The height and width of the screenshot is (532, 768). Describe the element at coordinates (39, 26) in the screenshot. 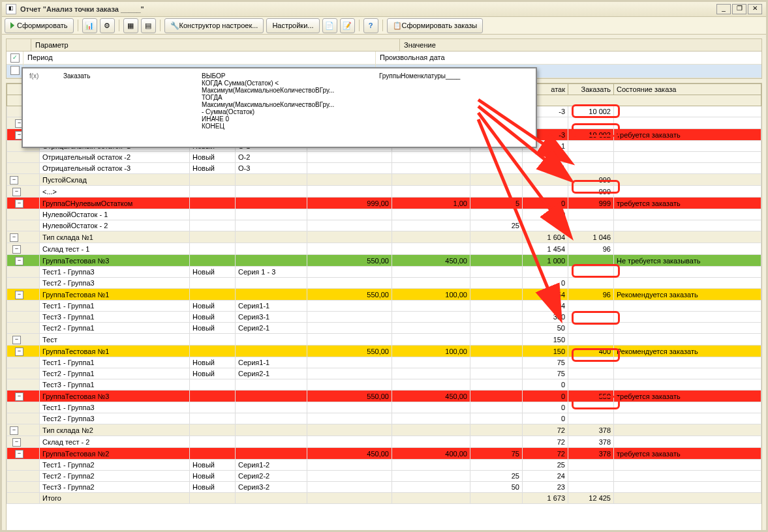

I see `form-button: Сформировать` at that location.